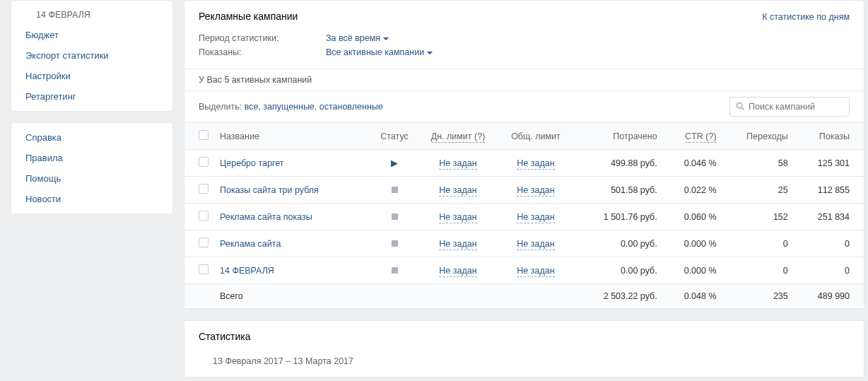  What do you see at coordinates (693, 297) in the screenshot?
I see `total-ctr: 0.048 %` at bounding box center [693, 297].